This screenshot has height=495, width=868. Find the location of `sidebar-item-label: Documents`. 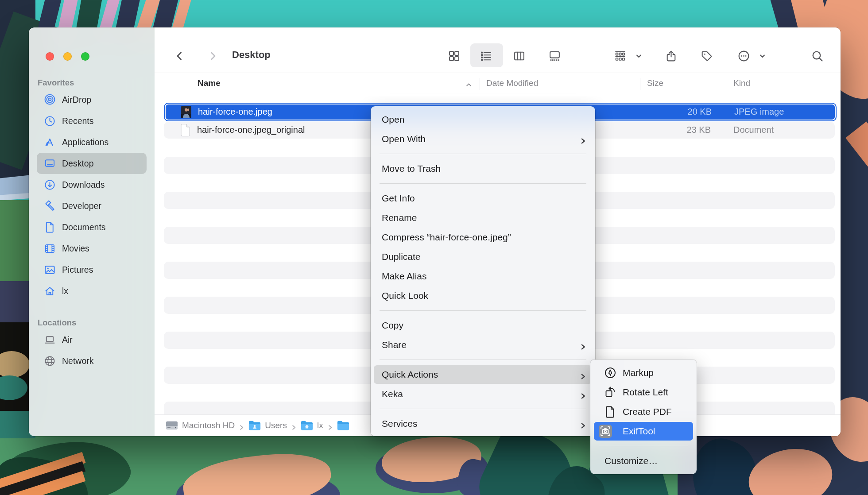

sidebar-item-label: Documents is located at coordinates (84, 228).